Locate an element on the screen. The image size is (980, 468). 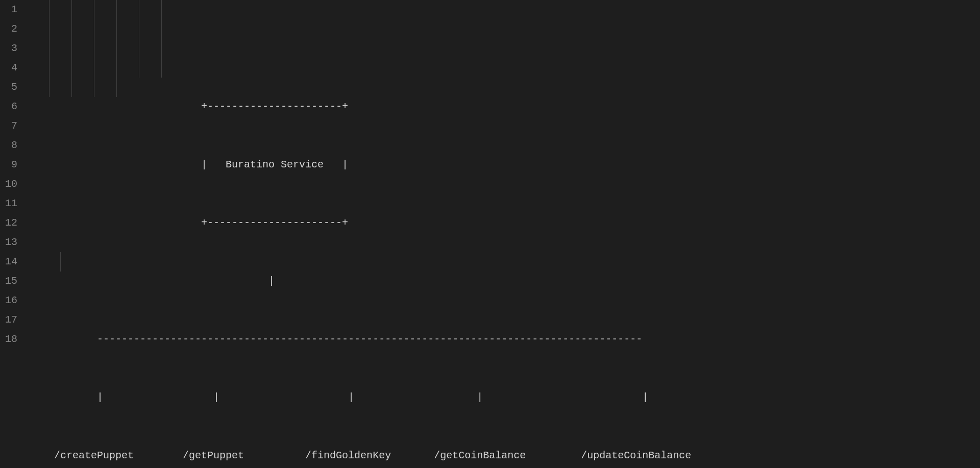
line-number: 5 is located at coordinates (11, 87).